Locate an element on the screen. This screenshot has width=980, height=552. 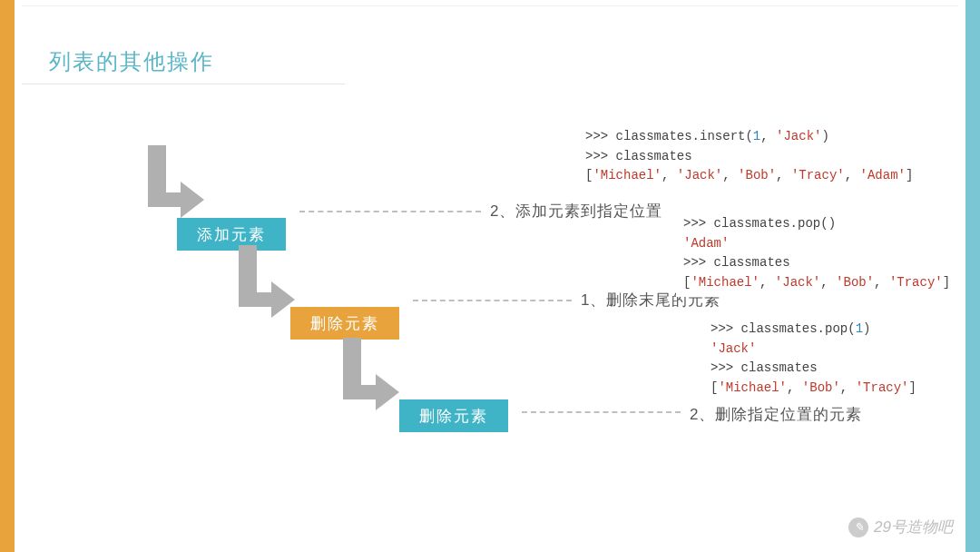
caption-1: 2、添加元素到指定位置 is located at coordinates (576, 211).